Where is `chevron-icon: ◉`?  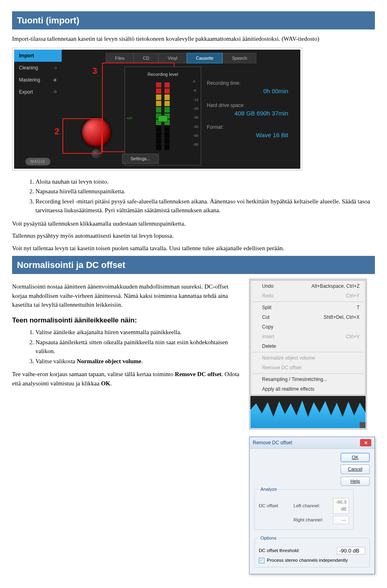 chevron-icon: ◉ is located at coordinates (55, 80).